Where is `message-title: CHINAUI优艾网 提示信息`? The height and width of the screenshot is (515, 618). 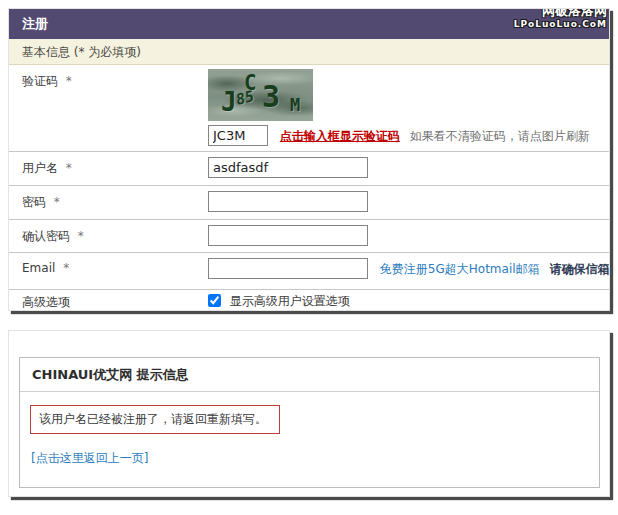 message-title: CHINAUI优艾网 提示信息 is located at coordinates (310, 375).